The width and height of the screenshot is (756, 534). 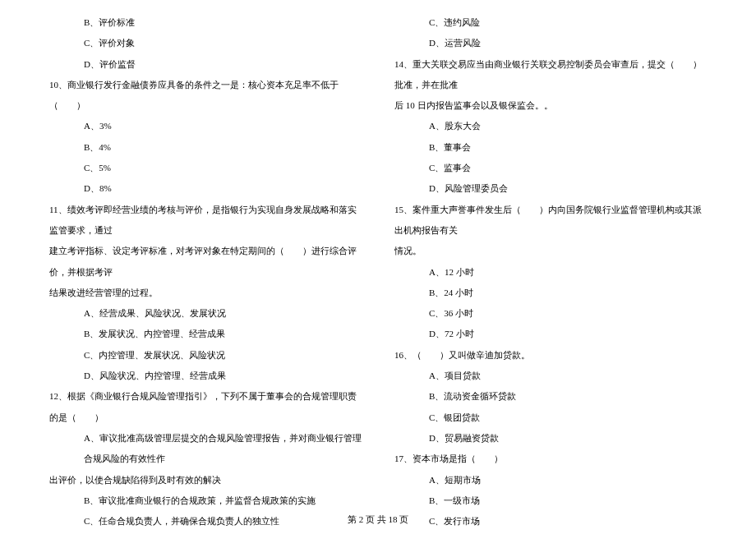 What do you see at coordinates (551, 189) in the screenshot?
I see `q14-opt-d: D、风险管理委员会` at bounding box center [551, 189].